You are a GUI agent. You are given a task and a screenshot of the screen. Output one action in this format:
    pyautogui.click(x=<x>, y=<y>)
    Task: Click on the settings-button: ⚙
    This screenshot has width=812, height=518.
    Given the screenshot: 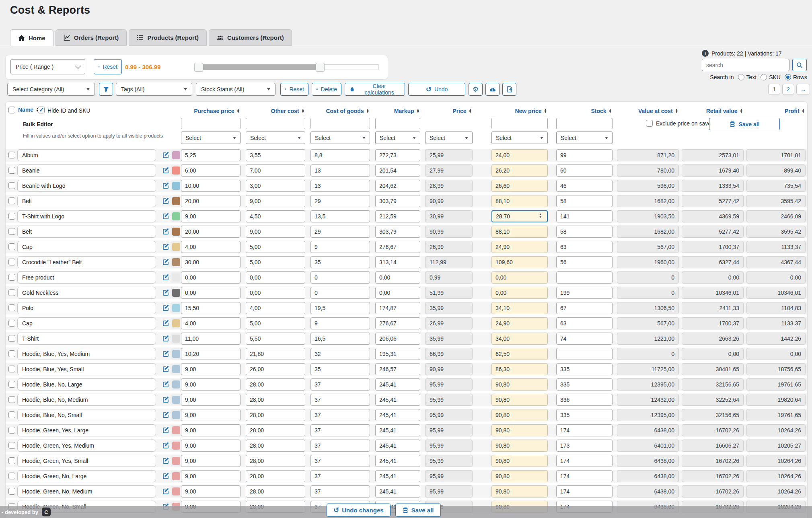 What is the action you would take?
    pyautogui.click(x=475, y=89)
    